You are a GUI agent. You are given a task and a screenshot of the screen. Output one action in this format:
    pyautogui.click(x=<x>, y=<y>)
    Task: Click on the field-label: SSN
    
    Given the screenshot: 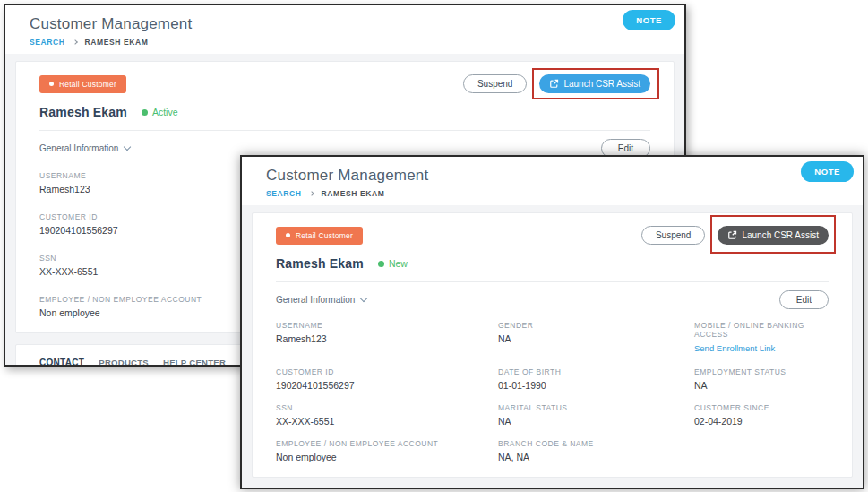 What is the action you would take?
    pyautogui.click(x=387, y=408)
    